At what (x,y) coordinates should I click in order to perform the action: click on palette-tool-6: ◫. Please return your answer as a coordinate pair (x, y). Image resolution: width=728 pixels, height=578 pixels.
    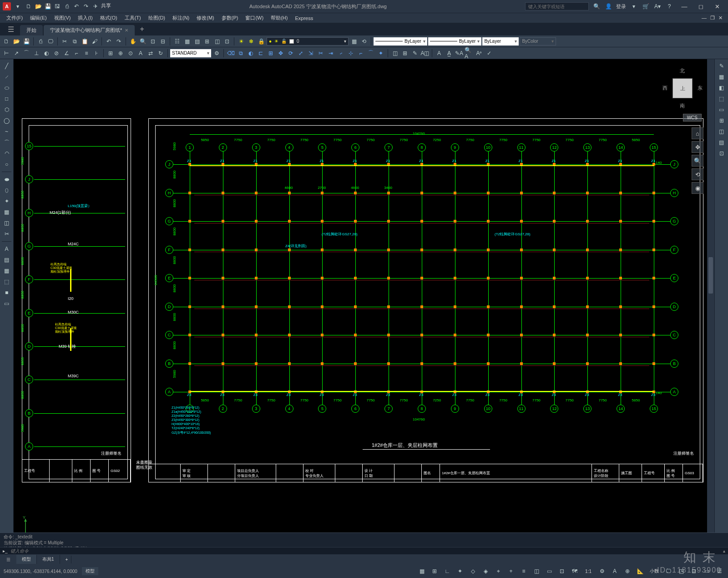
    Looking at the image, I should click on (722, 132).